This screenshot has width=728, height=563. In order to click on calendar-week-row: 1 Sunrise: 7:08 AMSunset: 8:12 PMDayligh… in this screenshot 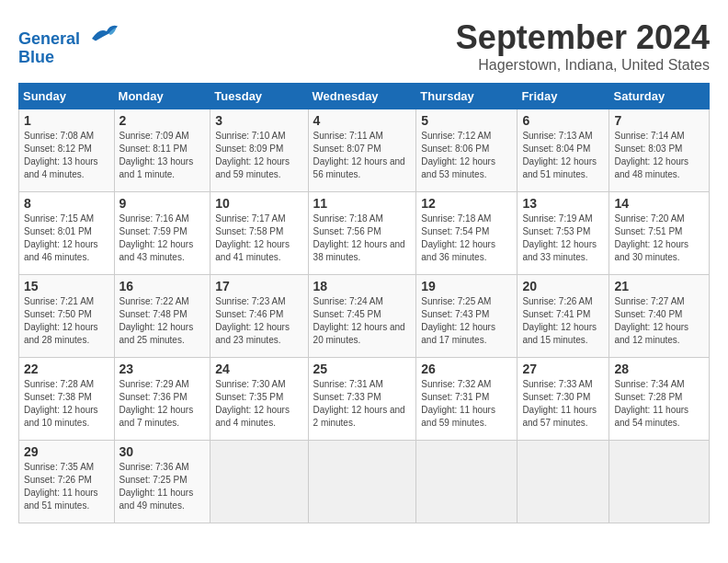, I will do `click(364, 151)`.